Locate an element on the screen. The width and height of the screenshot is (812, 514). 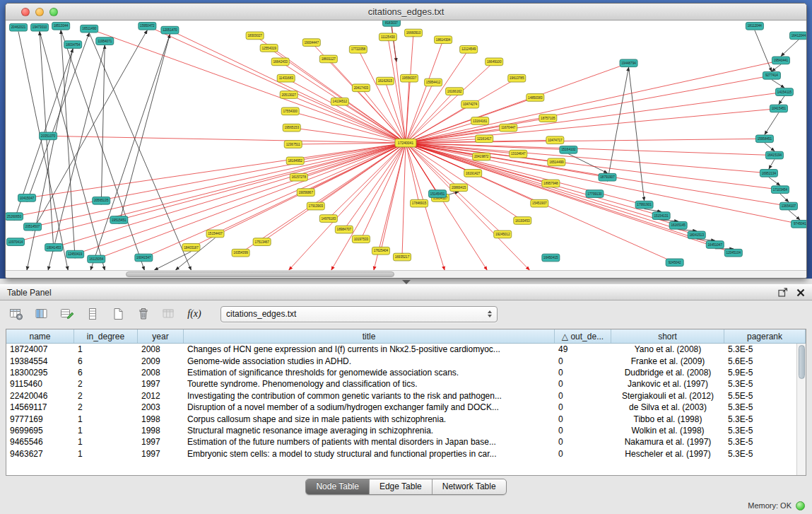
network-hscrollbar is located at coordinates (406, 274).